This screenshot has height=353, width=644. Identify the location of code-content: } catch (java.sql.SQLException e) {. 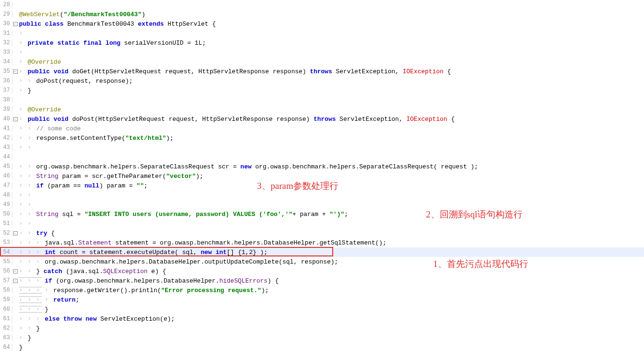
(101, 271).